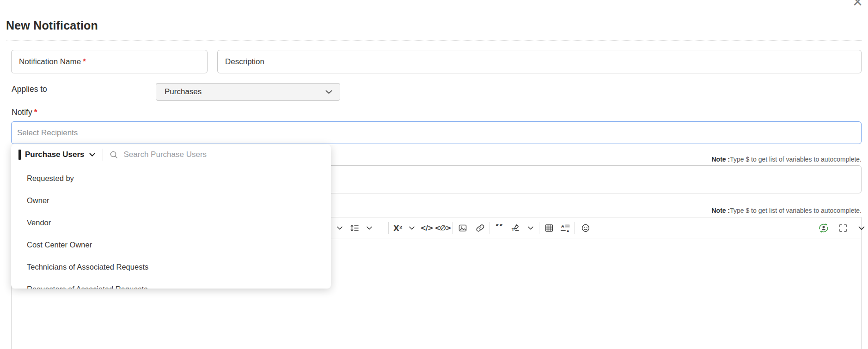  Describe the element at coordinates (55, 155) in the screenshot. I see `category-label: Purchase Users` at that location.